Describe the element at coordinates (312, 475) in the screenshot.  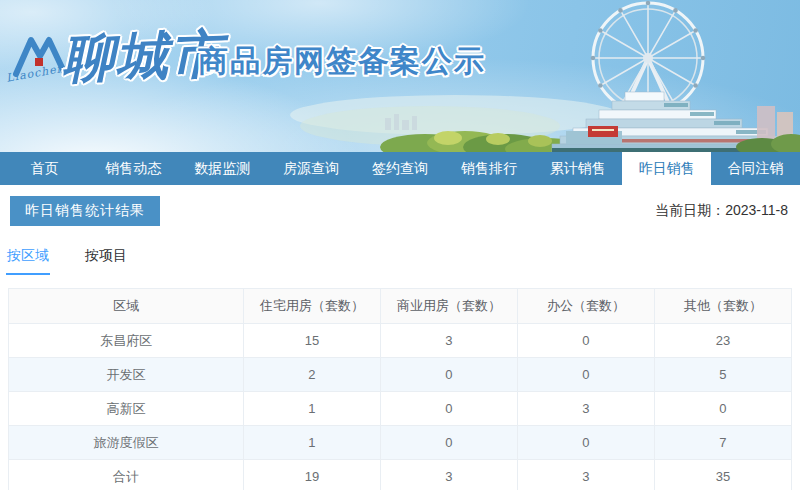
I see `value-cell: 19` at that location.